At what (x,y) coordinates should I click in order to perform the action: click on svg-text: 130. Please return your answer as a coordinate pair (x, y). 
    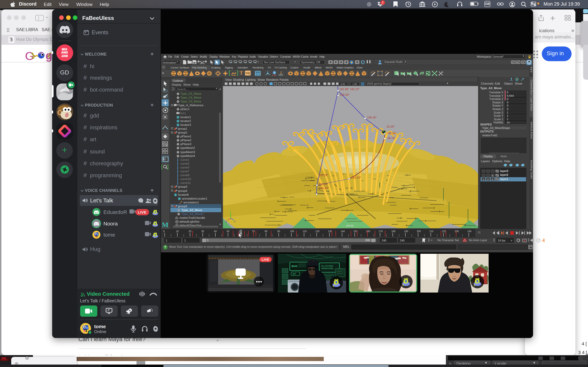
    Looking at the image, I should click on (330, 231).